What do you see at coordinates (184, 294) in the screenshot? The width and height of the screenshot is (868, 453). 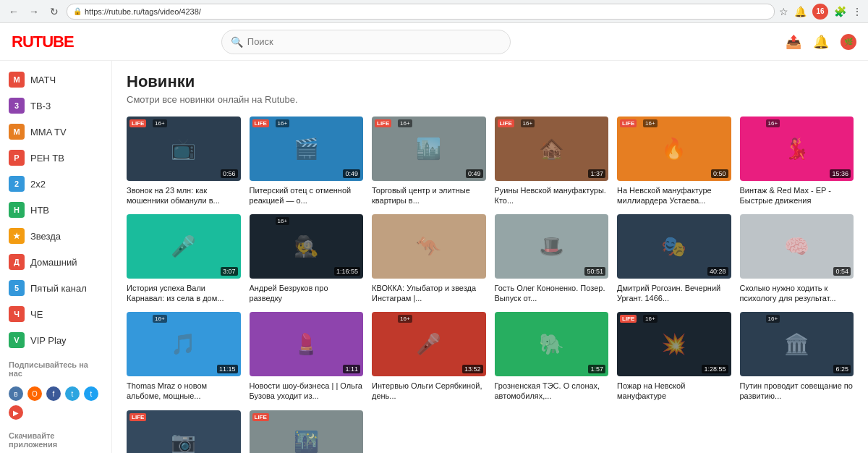 I see `video-title: История успеха Вали Карнавал: из села в …` at bounding box center [184, 294].